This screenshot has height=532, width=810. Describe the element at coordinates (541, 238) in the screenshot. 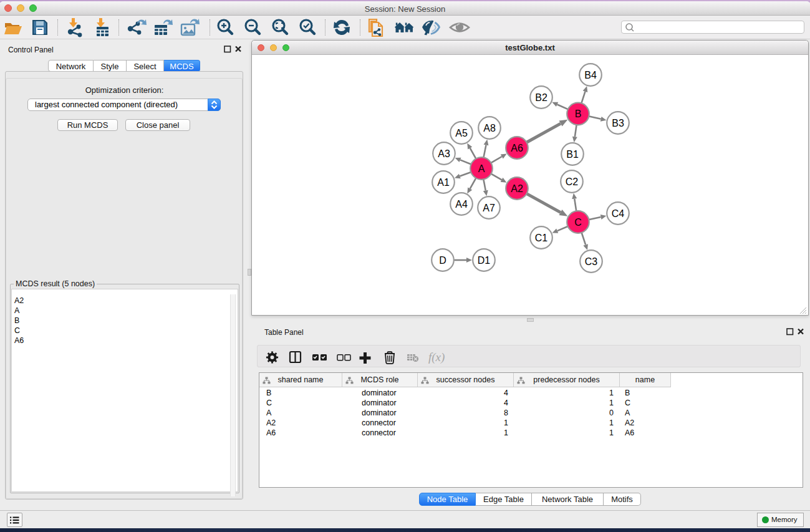

I see `svg-text: C1` at that location.